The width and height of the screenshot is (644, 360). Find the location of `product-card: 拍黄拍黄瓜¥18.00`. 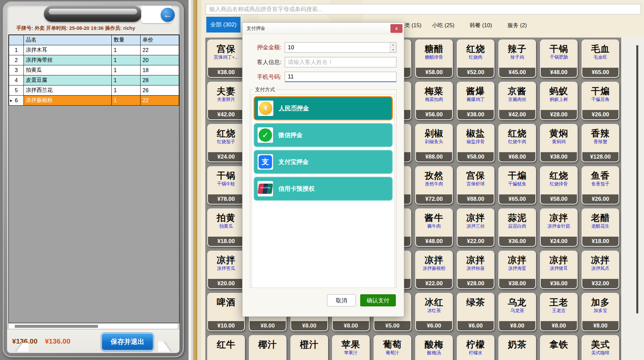

product-card: 拍黄拍黄瓜¥18.00 is located at coordinates (226, 228).